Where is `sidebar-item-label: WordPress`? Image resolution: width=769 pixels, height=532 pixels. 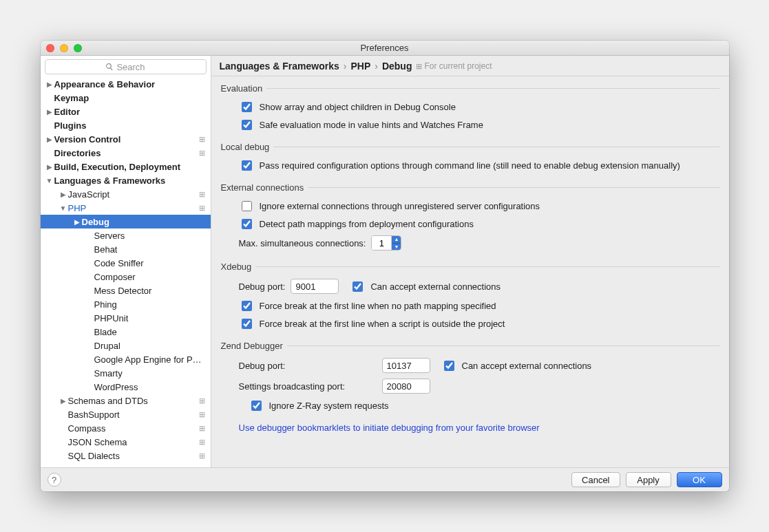 sidebar-item-label: WordPress is located at coordinates (150, 387).